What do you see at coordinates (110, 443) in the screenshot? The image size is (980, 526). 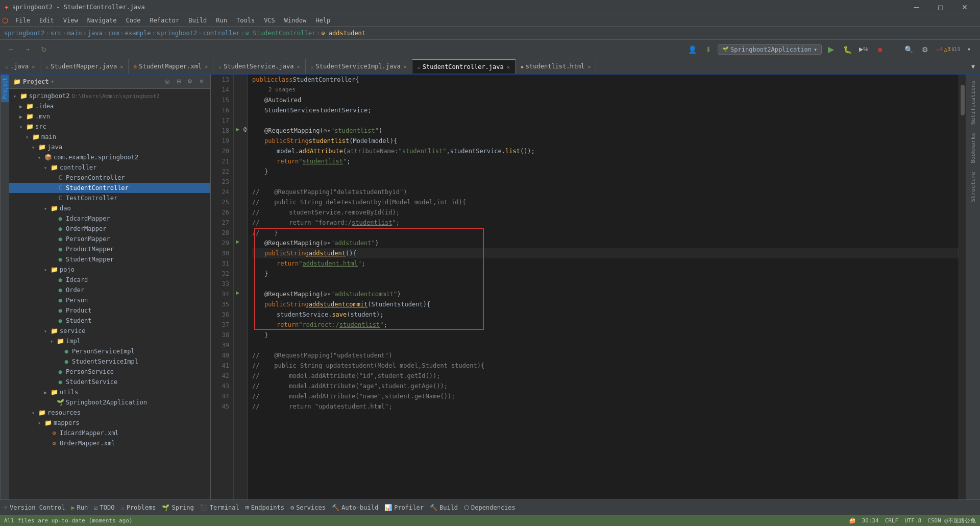 I see `tree-ordermapper-xml: ⚙ OrderMapper.xml` at bounding box center [110, 443].